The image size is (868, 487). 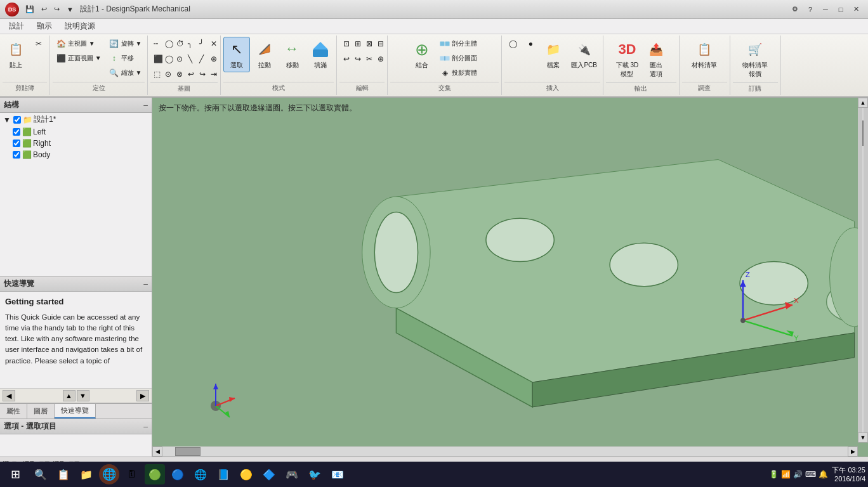 I want to click on taskbar-task-view-icon: 📋, so click(x=63, y=474).